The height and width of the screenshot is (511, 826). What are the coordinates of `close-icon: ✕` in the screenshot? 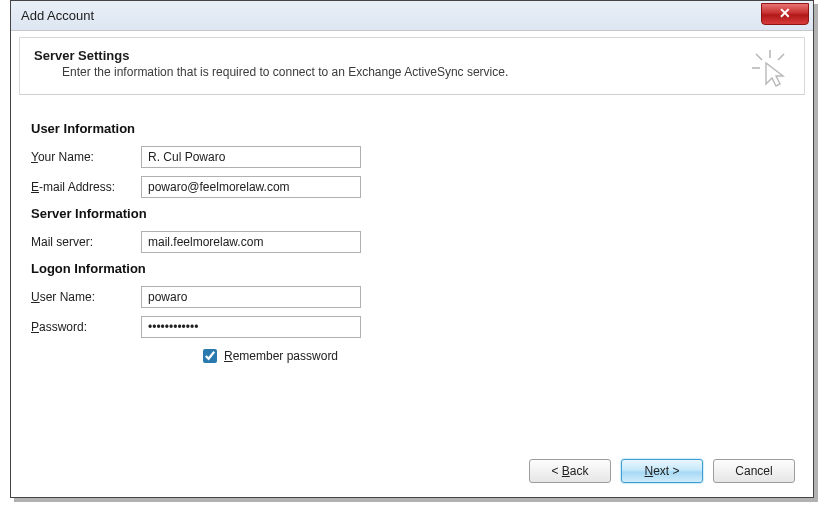 It's located at (785, 13).